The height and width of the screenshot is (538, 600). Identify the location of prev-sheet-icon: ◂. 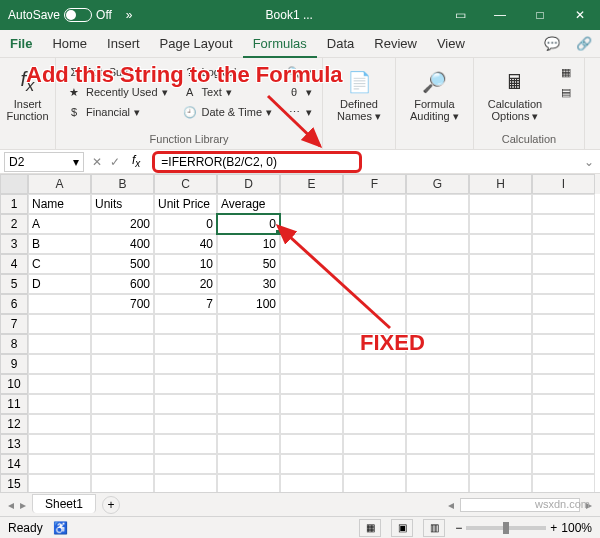
(11, 505).